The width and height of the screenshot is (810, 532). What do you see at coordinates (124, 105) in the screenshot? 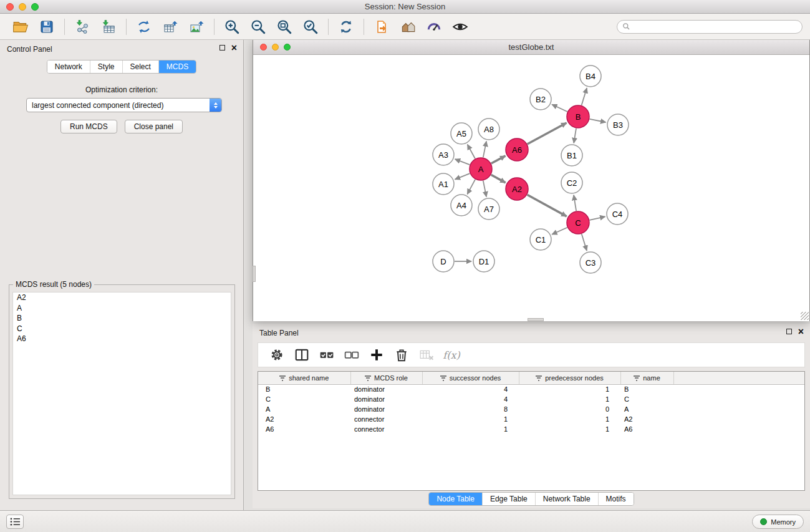
I see `optimization-criterion-select: largest connected component (directed)` at bounding box center [124, 105].